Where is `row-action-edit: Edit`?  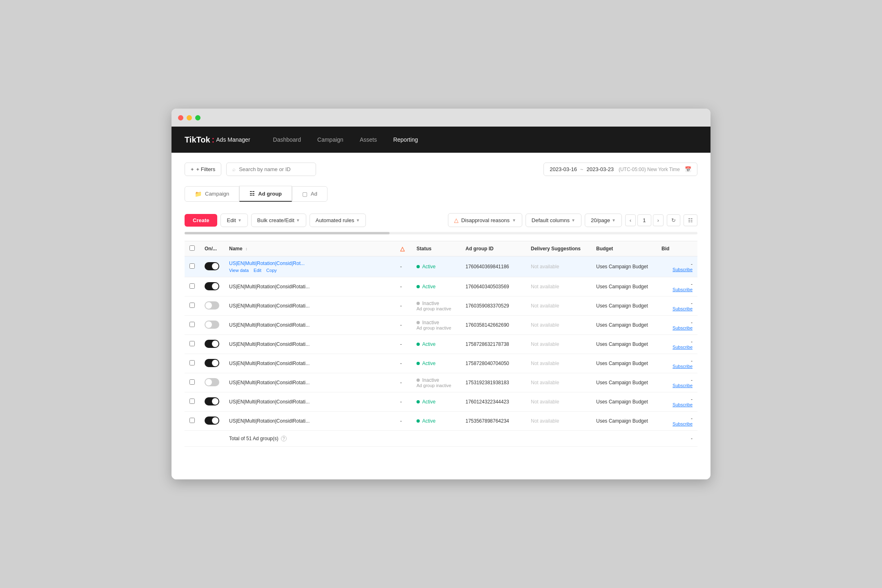 row-action-edit: Edit is located at coordinates (257, 270).